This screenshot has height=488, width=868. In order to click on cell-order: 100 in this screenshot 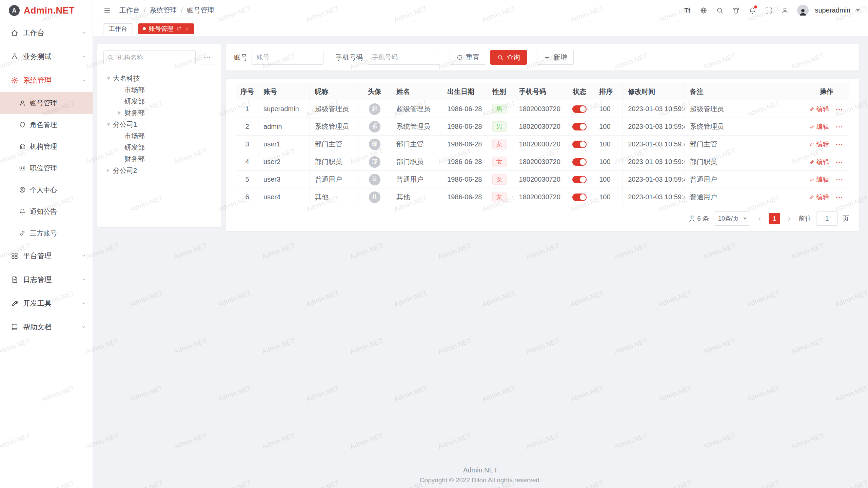, I will do `click(608, 162)`.